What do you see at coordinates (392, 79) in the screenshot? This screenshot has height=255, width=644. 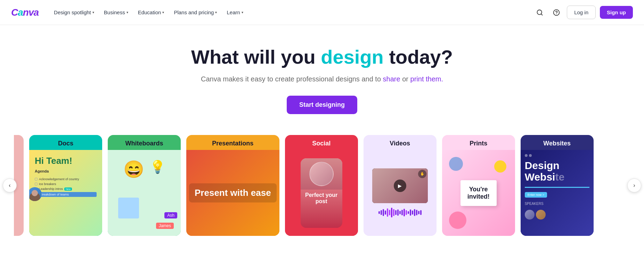 I see `hero-subtitle-share: share` at bounding box center [392, 79].